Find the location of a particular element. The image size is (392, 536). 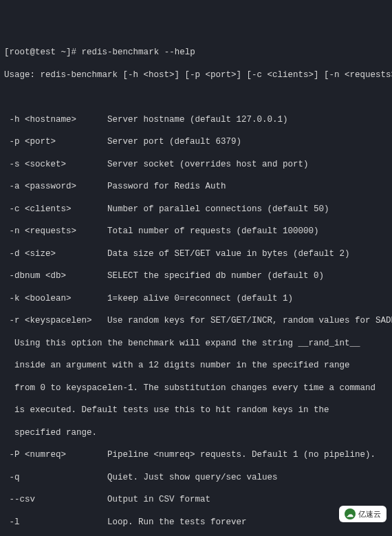

prompt-open: [ is located at coordinates (7, 52).